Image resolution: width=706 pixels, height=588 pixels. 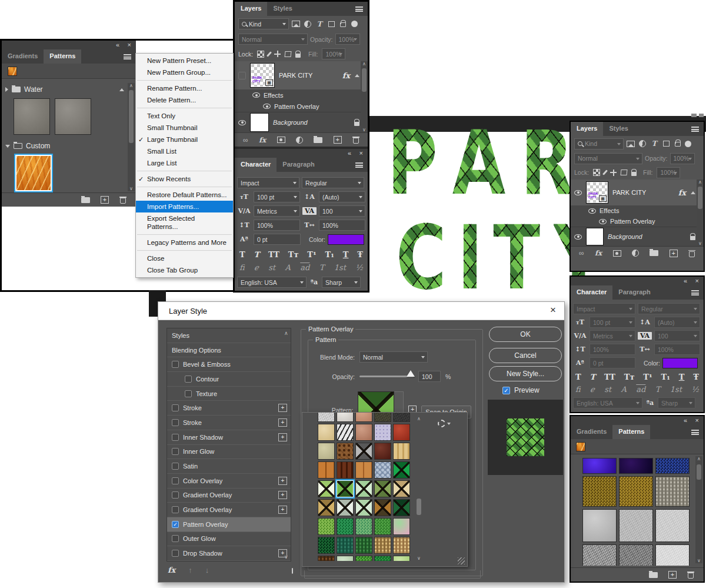 What do you see at coordinates (697, 281) in the screenshot?
I see `close-panel-icon: ×` at bounding box center [697, 281].